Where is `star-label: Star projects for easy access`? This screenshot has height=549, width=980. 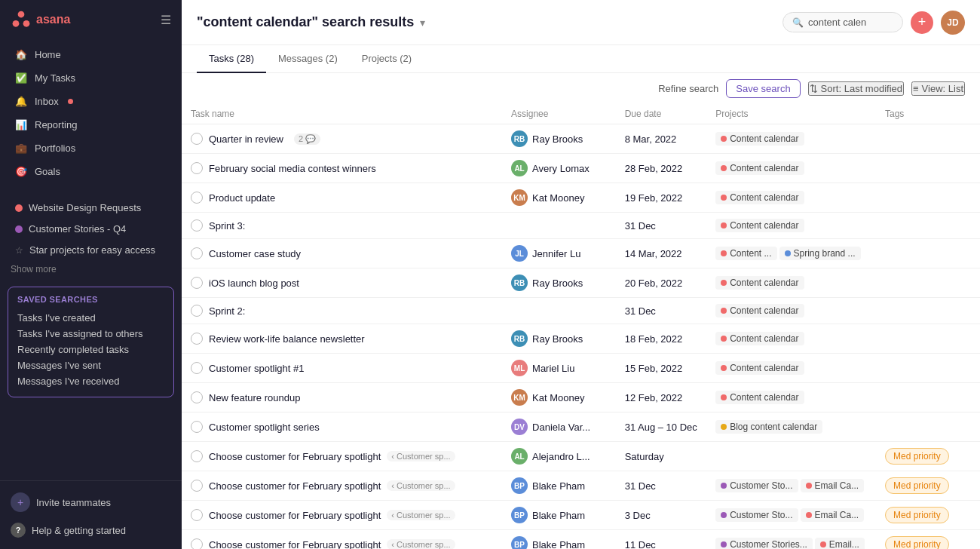 star-label: Star projects for easy access is located at coordinates (92, 250).